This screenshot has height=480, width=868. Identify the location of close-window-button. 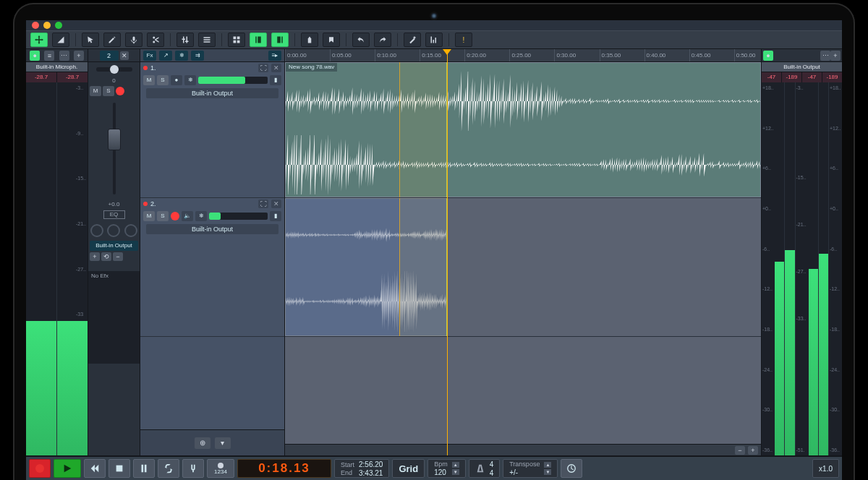
(35, 25).